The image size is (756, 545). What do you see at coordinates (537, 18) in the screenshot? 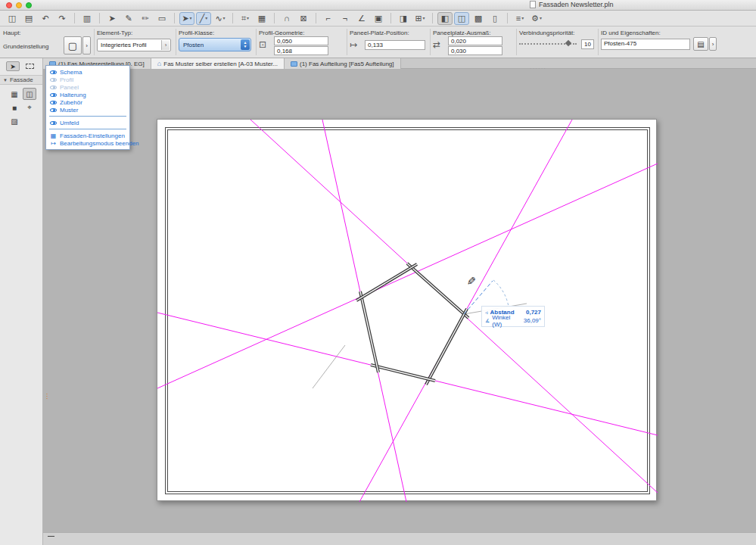
I see `gear-icon: ⚙▾` at bounding box center [537, 18].